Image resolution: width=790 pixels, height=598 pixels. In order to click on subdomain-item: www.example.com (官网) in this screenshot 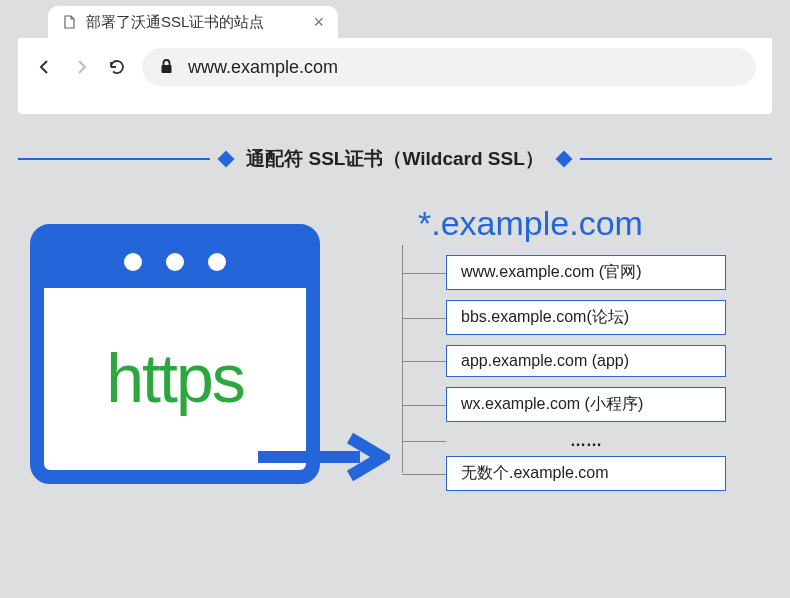, I will do `click(586, 272)`.